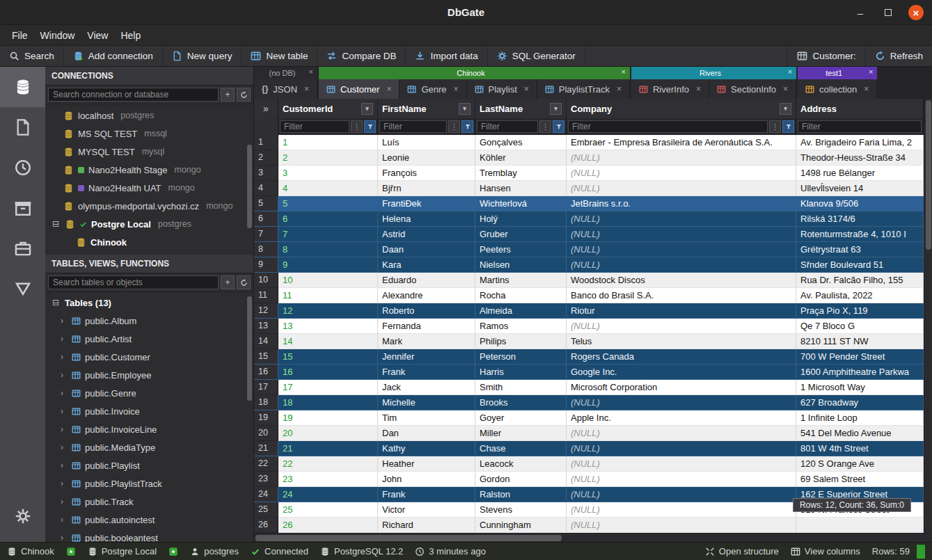 The image size is (932, 560). Describe the element at coordinates (149, 411) in the screenshot. I see `table-public-invoice: ›public.Invoice` at that location.